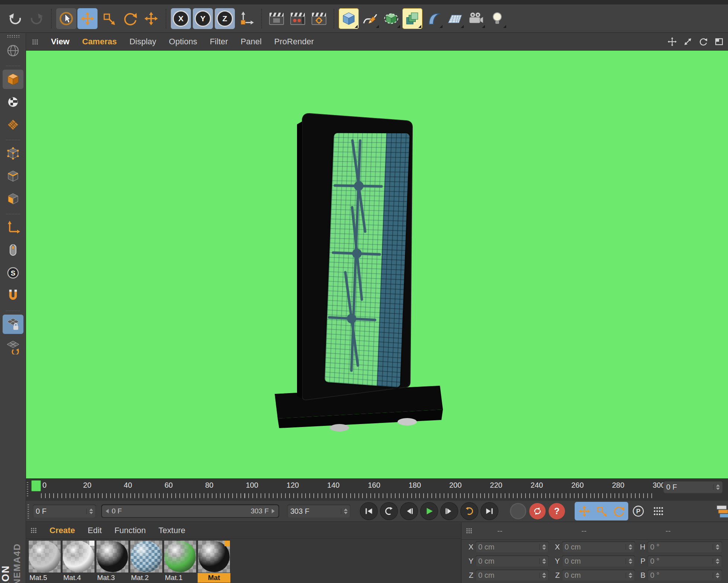 The height and width of the screenshot is (583, 728). Describe the element at coordinates (370, 19) in the screenshot. I see `spline-pen-button` at that location.